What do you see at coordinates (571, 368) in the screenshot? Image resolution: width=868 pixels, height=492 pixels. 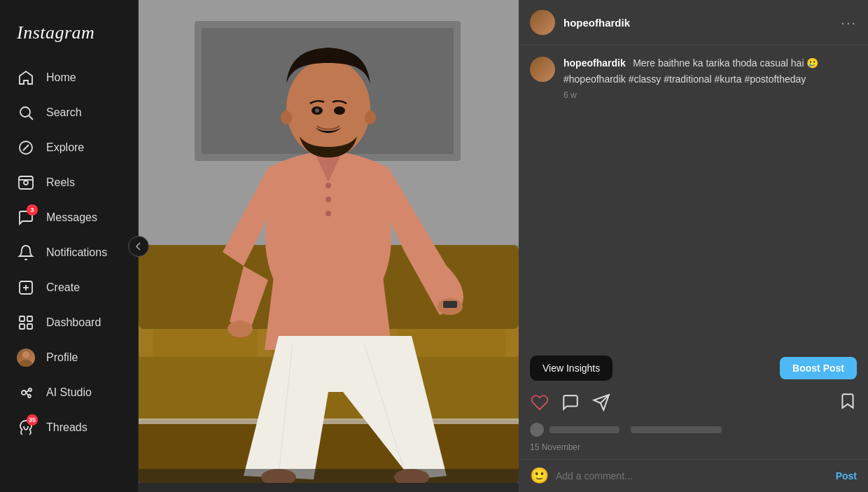 I see `view-insights-button: View Insights` at bounding box center [571, 368].